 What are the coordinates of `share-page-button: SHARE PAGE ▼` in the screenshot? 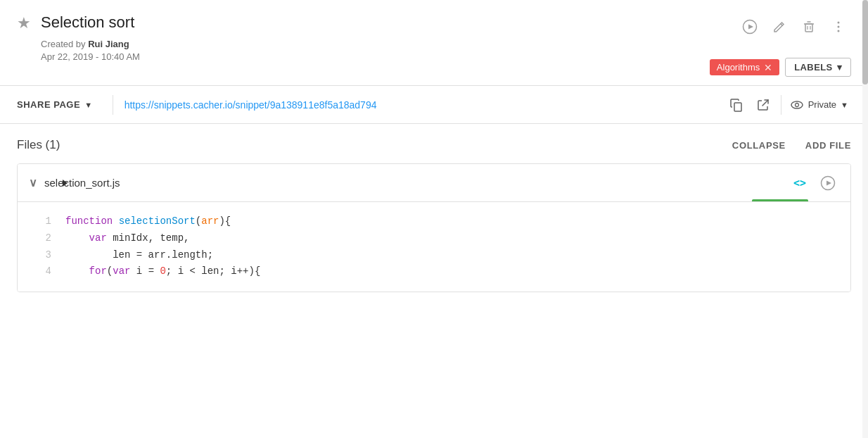 It's located at (59, 104).